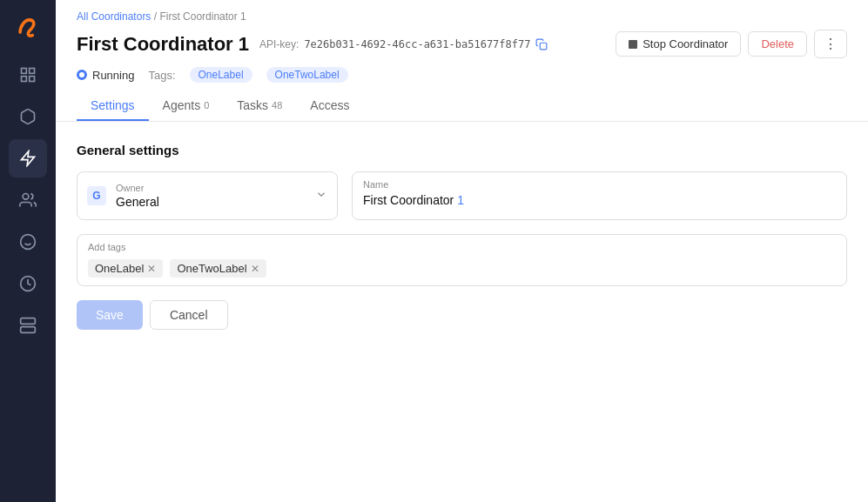 This screenshot has height=502, width=868. I want to click on sidebar-item-box, so click(28, 117).